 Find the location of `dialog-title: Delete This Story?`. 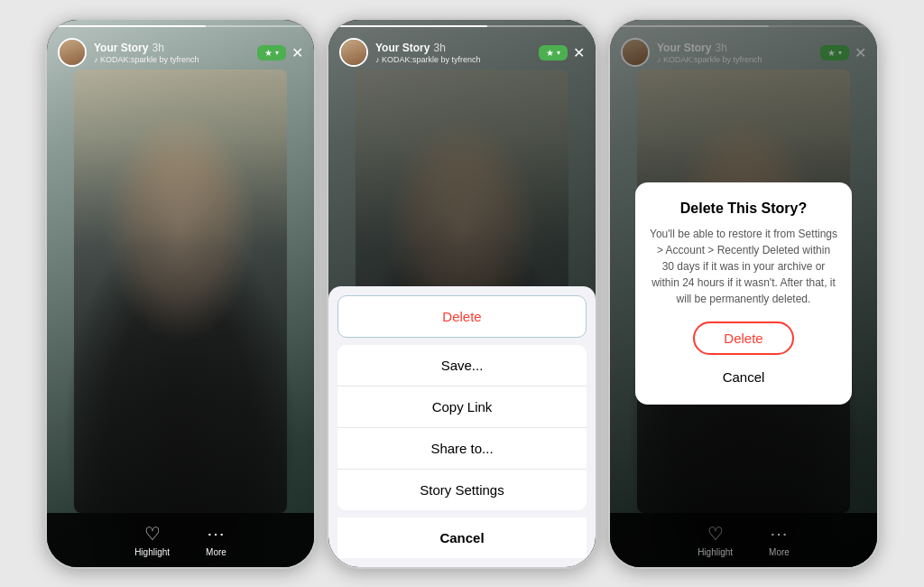

dialog-title: Delete This Story? is located at coordinates (744, 209).